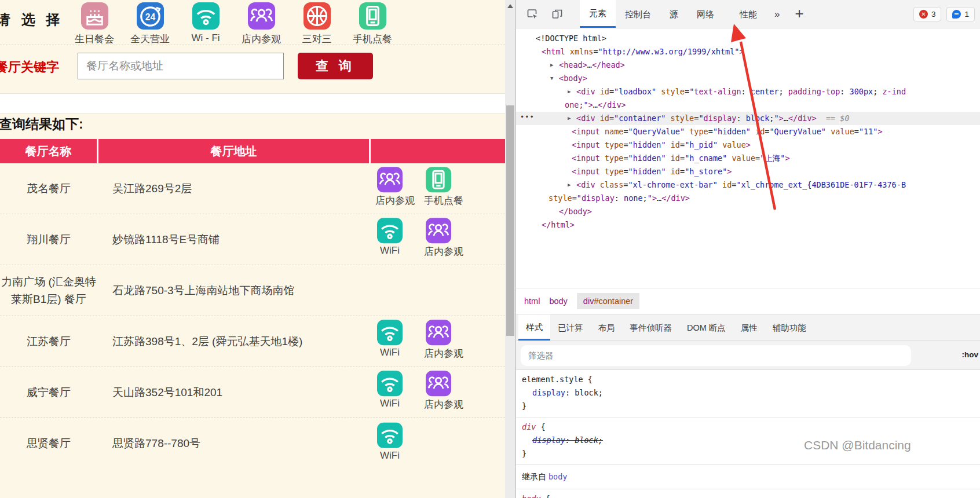  Describe the element at coordinates (638, 14) in the screenshot. I see `devtools-tab-控制台: 控制台` at that location.